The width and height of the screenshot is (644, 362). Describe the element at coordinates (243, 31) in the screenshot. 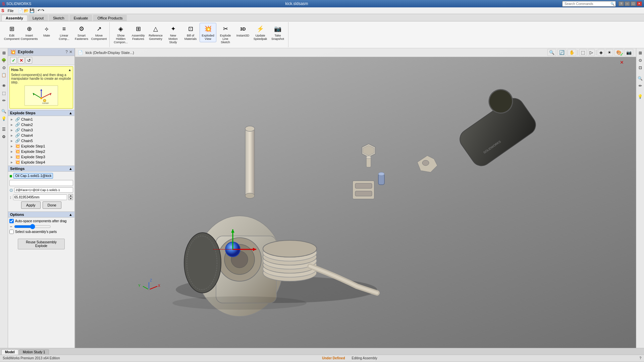

I see `instant3d-button: 3D Instant3D` at that location.